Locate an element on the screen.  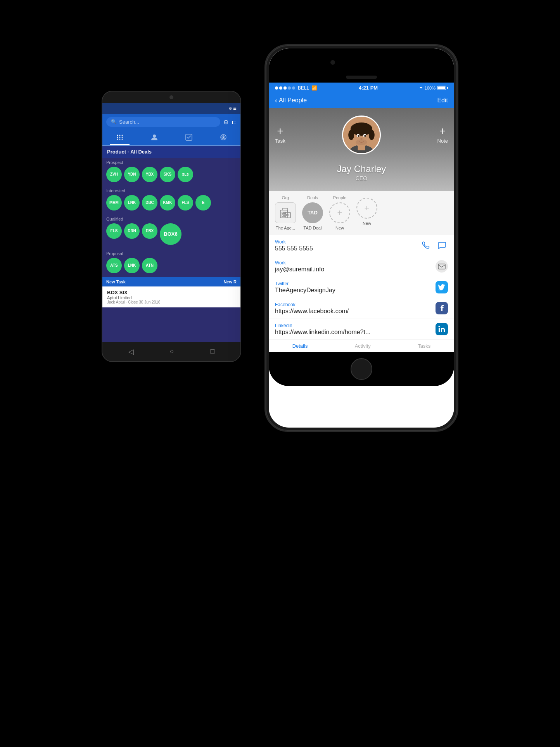
mute-button is located at coordinates (265, 113).